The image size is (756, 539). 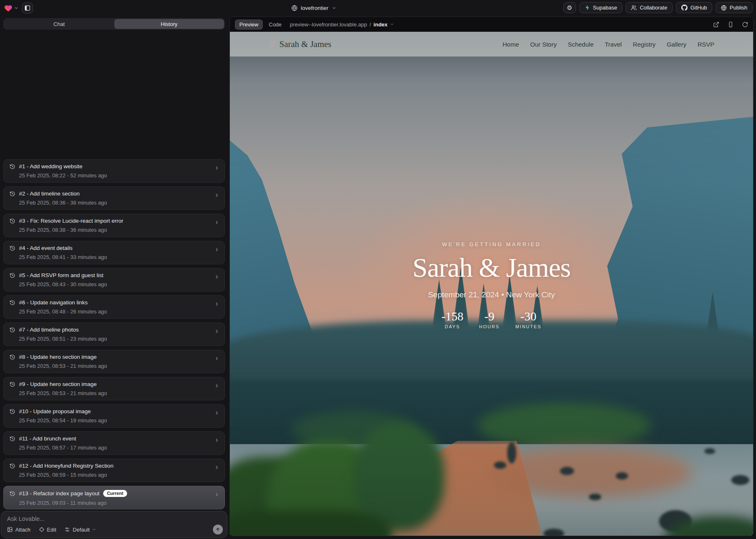 I want to click on mode-selector: Default, so click(x=80, y=530).